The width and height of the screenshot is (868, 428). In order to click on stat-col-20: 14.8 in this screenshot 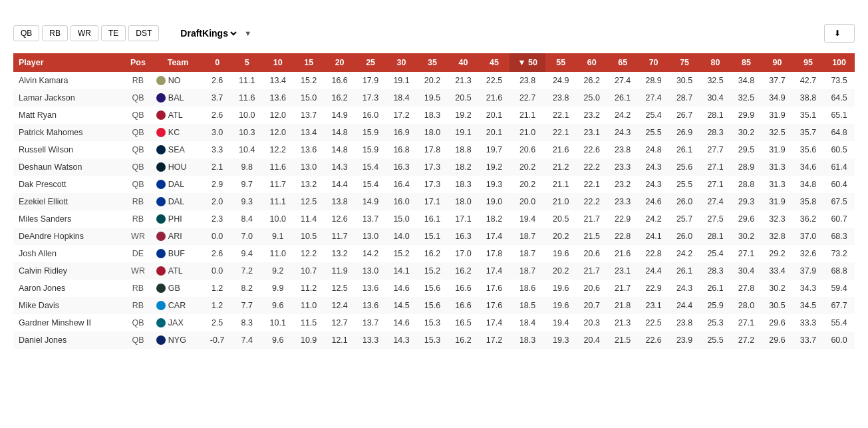, I will do `click(339, 132)`.